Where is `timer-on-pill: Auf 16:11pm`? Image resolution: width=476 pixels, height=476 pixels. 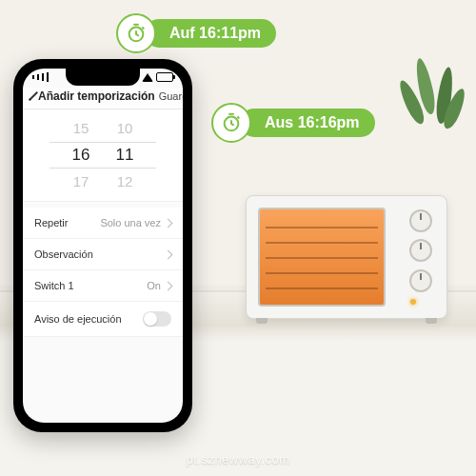
timer-on-pill: Auf 16:11pm is located at coordinates (196, 33).